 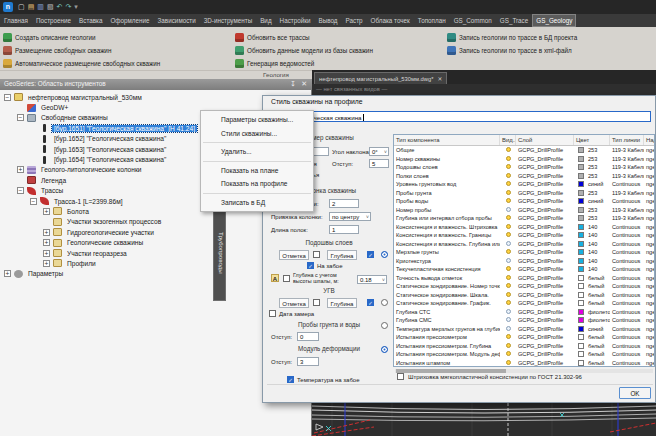 I want to click on ok-button: OK, so click(x=635, y=393).